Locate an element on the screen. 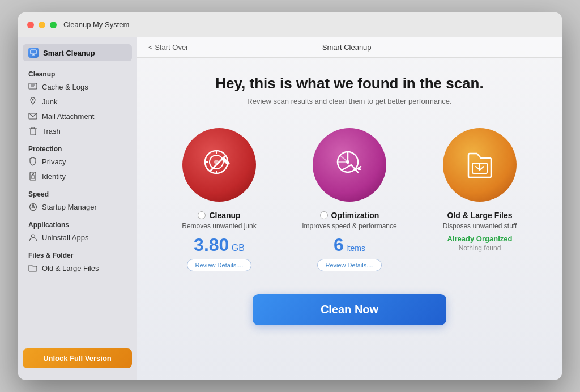 The height and width of the screenshot is (392, 580). oldfiles-card-title: Old & Large Files is located at coordinates (479, 215).